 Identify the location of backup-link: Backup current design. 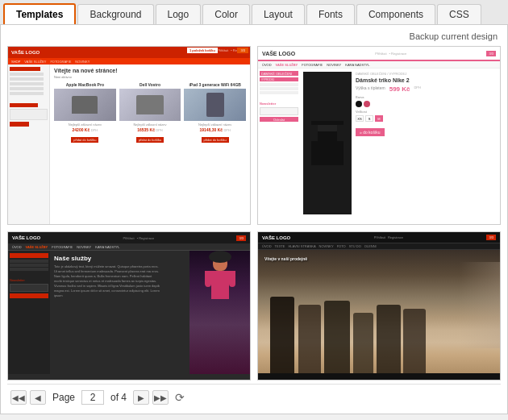
(254, 36).